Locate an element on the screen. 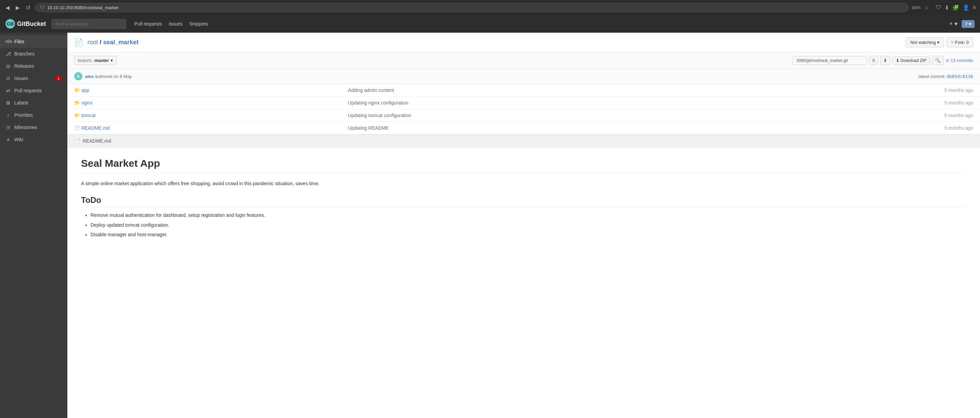  sidebar-label-branches: Branches is located at coordinates (24, 54).